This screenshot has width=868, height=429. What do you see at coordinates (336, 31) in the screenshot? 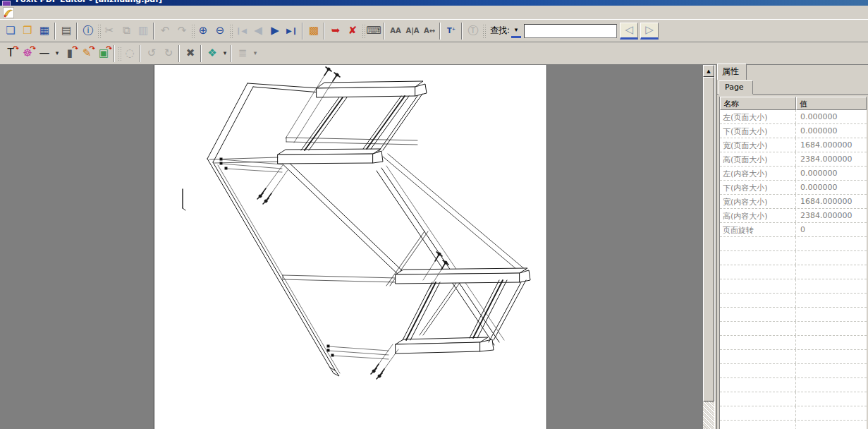
I see `insert-page-icon: ➥` at bounding box center [336, 31].